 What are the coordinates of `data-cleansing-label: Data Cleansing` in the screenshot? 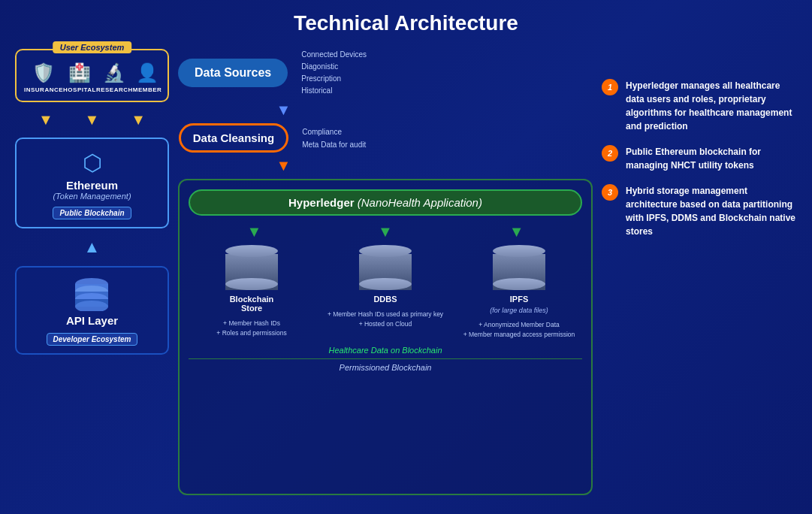 It's located at (234, 138).